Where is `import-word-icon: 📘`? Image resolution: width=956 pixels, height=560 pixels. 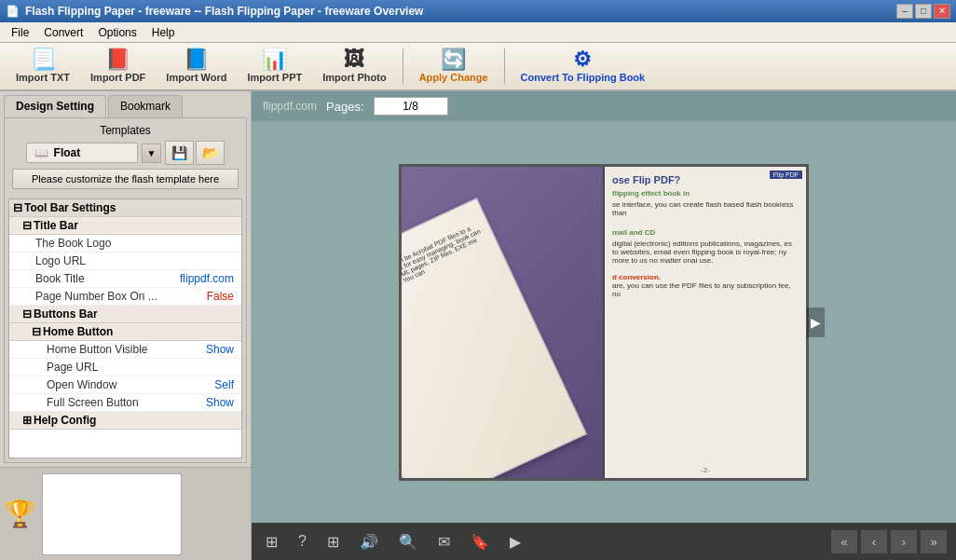 import-word-icon: 📘 is located at coordinates (196, 60).